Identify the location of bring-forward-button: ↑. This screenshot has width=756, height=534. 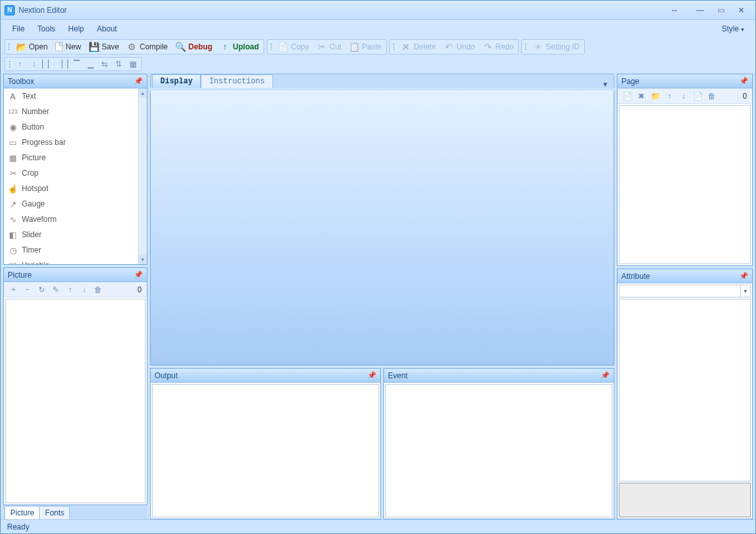
(20, 64).